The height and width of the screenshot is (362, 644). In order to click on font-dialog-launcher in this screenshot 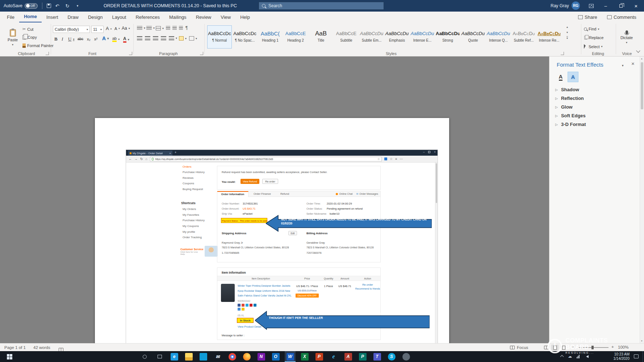, I will do `click(130, 54)`.